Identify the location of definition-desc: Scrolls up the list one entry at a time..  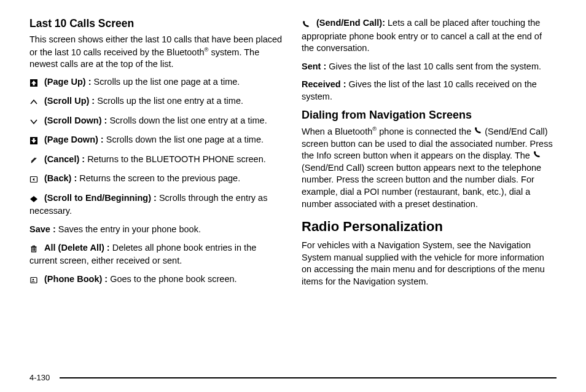
(170, 101).